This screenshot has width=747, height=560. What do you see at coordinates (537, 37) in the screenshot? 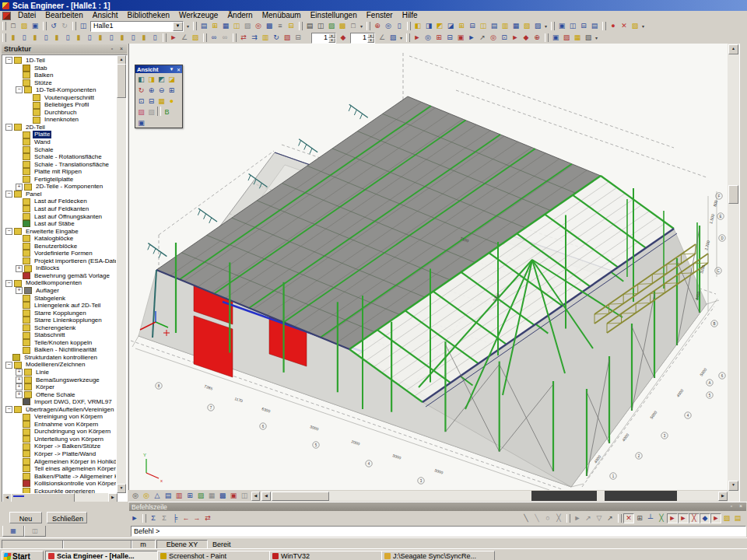
I see `snap-tool-12-button: ⊕` at bounding box center [537, 37].